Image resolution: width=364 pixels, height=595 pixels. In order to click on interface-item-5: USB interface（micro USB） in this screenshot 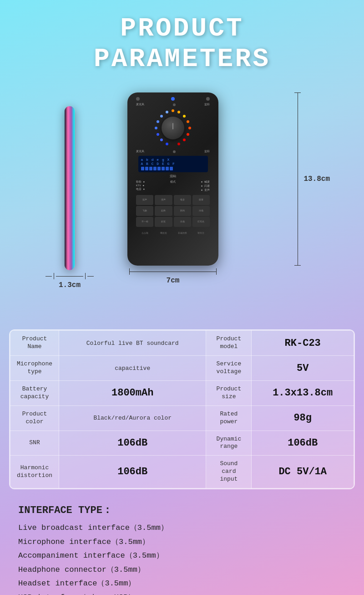, I will do `click(182, 593)`.